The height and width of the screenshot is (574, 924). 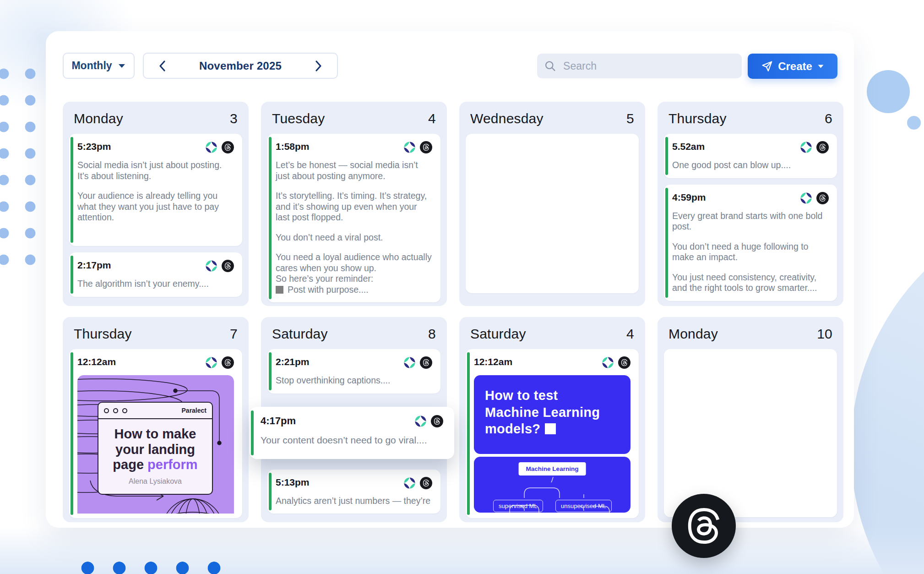 I want to click on create-button: Create, so click(x=793, y=66).